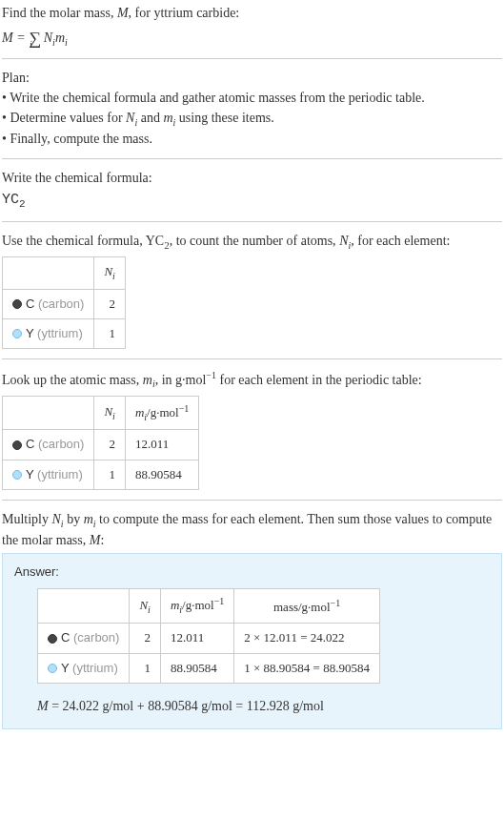 The image size is (504, 839). What do you see at coordinates (102, 540) in the screenshot?
I see `mult-end: :` at bounding box center [102, 540].